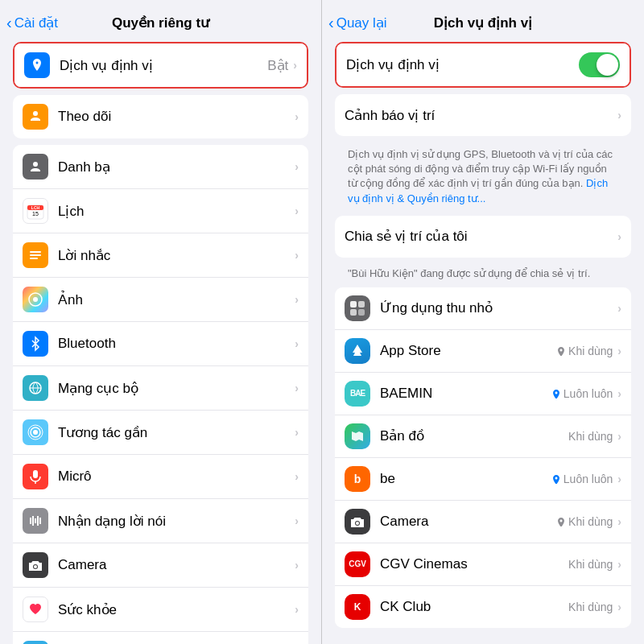  I want to click on be-status: Luôn luôn, so click(583, 479).